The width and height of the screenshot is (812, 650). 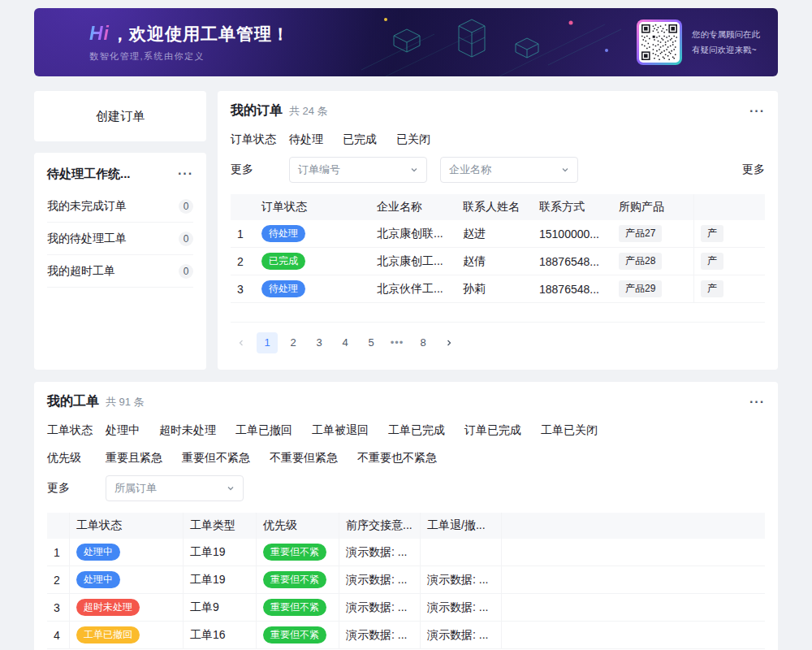 What do you see at coordinates (120, 117) in the screenshot?
I see `create-order-label: 创建订单` at bounding box center [120, 117].